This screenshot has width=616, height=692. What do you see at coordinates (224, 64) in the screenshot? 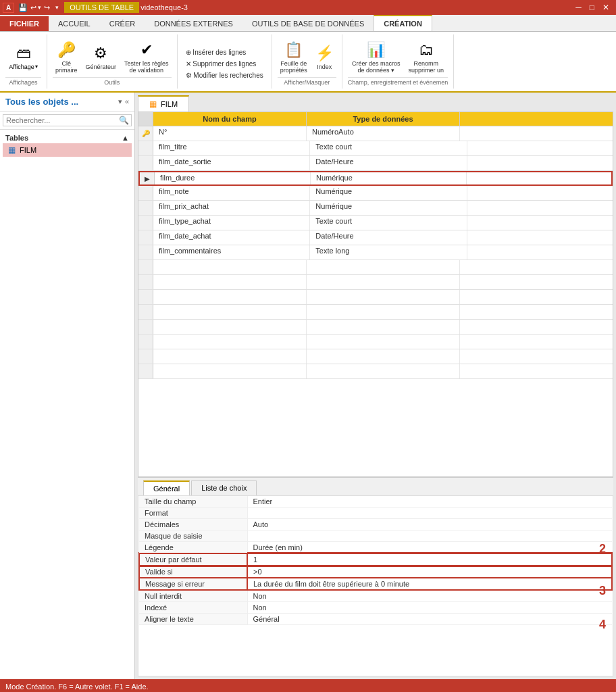
I see `supprimer-lignes-btn: ✕ Supprimer des lignes` at bounding box center [224, 64].